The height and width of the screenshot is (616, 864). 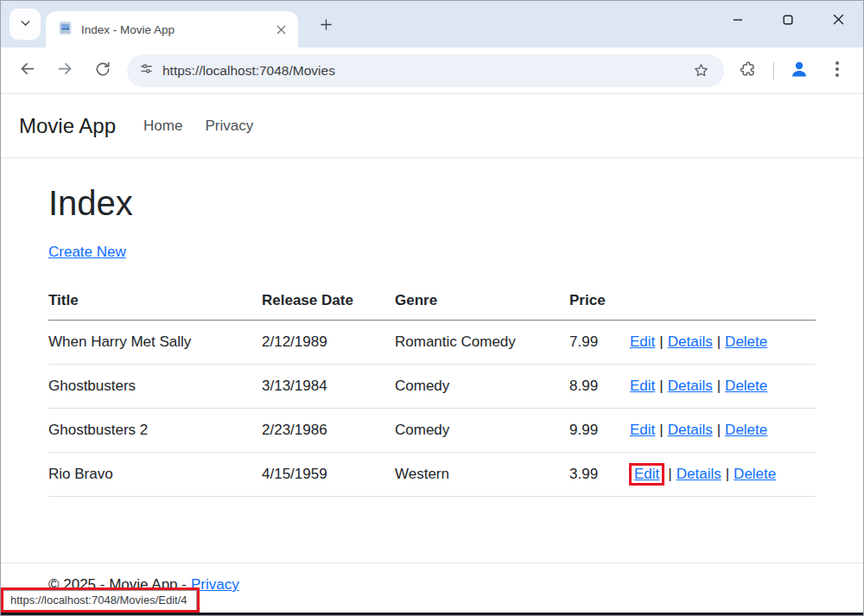 What do you see at coordinates (600, 430) in the screenshot?
I see `cell-price: 9.99` at bounding box center [600, 430].